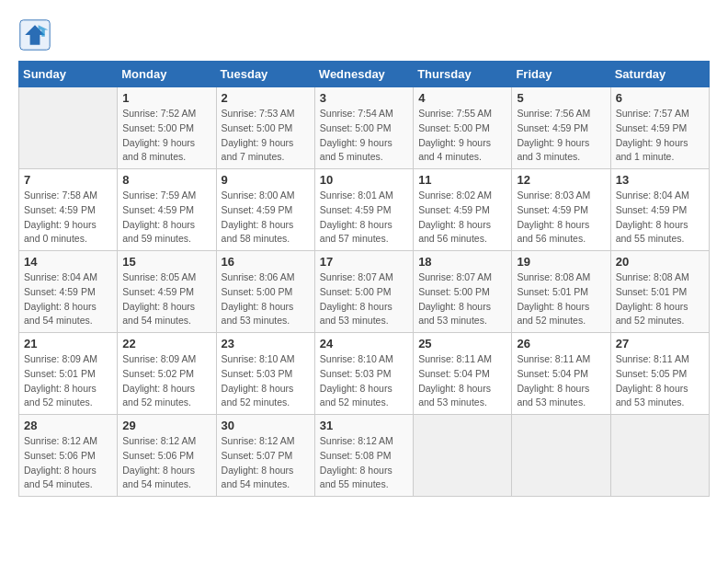  What do you see at coordinates (266, 381) in the screenshot?
I see `day-info: Sunrise: 8:10 AMSunset: 5:03 PMDaylight:…` at bounding box center [266, 381].